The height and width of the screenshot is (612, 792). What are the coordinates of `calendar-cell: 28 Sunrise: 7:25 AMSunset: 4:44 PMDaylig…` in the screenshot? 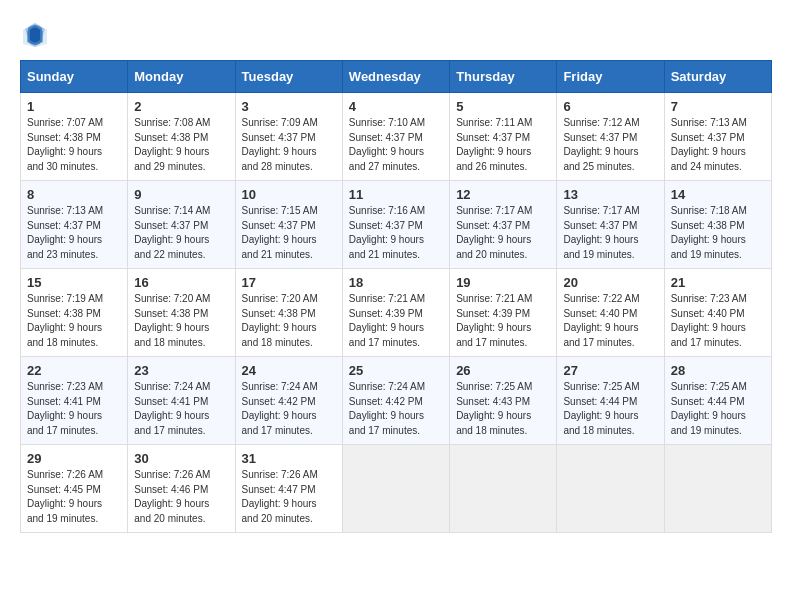 It's located at (718, 401).